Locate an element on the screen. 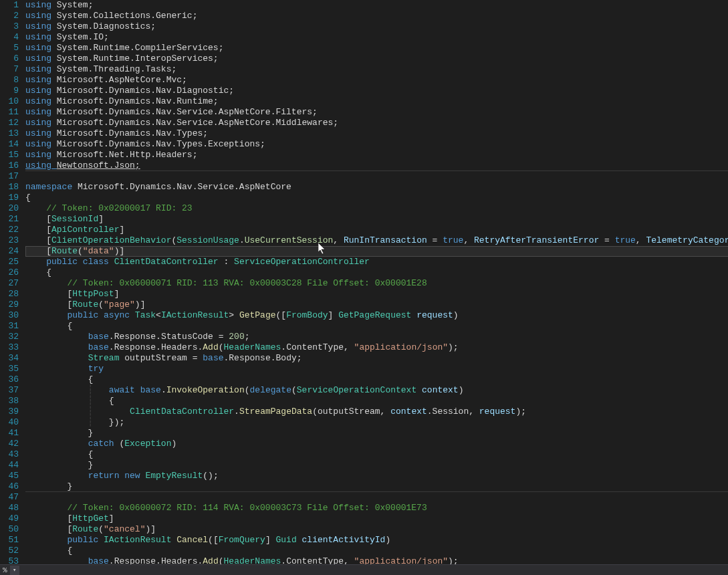 The width and height of the screenshot is (728, 575). line-number: 53 is located at coordinates (9, 560).